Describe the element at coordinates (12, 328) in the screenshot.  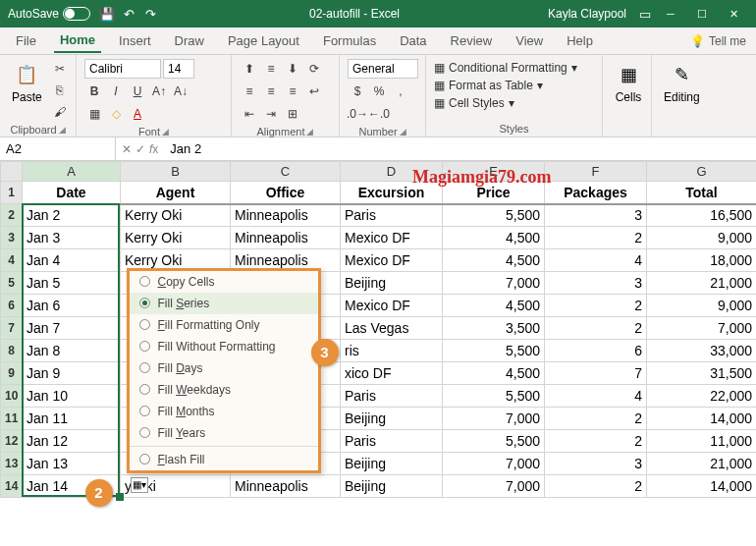
I see `row-header: 7` at that location.